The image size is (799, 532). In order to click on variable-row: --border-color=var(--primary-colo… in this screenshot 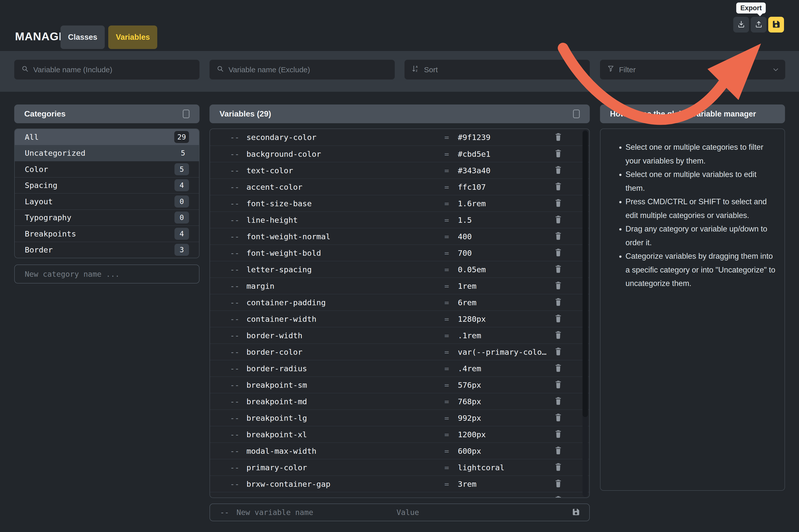, I will do `click(400, 352)`.